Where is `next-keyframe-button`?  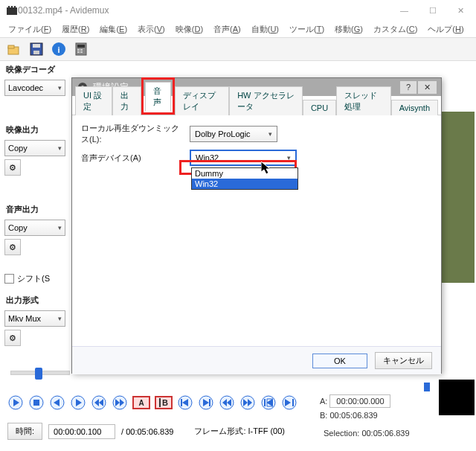 next-keyframe-button is located at coordinates (120, 403).